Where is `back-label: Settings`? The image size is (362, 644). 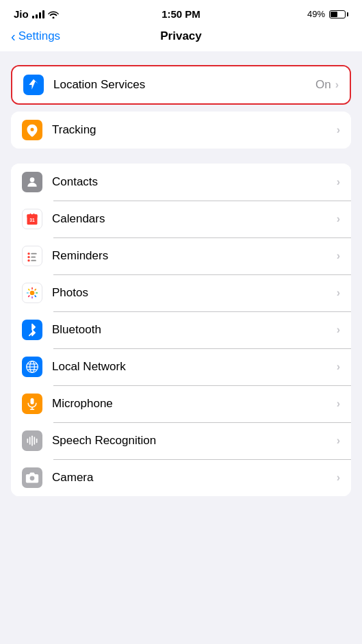 back-label: Settings is located at coordinates (40, 36).